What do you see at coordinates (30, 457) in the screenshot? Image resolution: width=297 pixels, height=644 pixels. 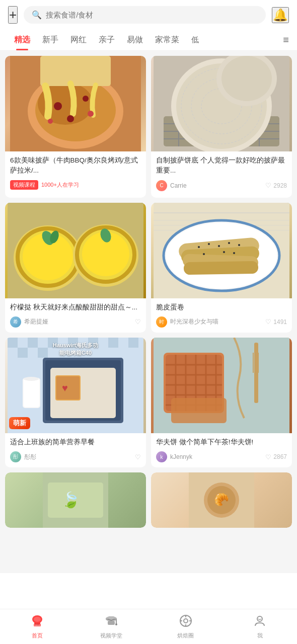 I see `author-name: 彤彤` at bounding box center [30, 457].